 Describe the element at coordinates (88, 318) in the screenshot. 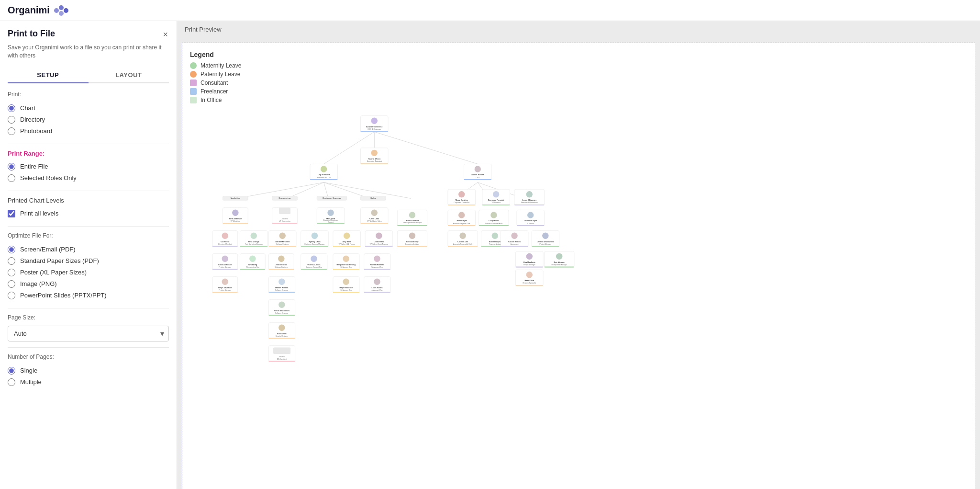

I see `page-size-label: Page Size:` at that location.